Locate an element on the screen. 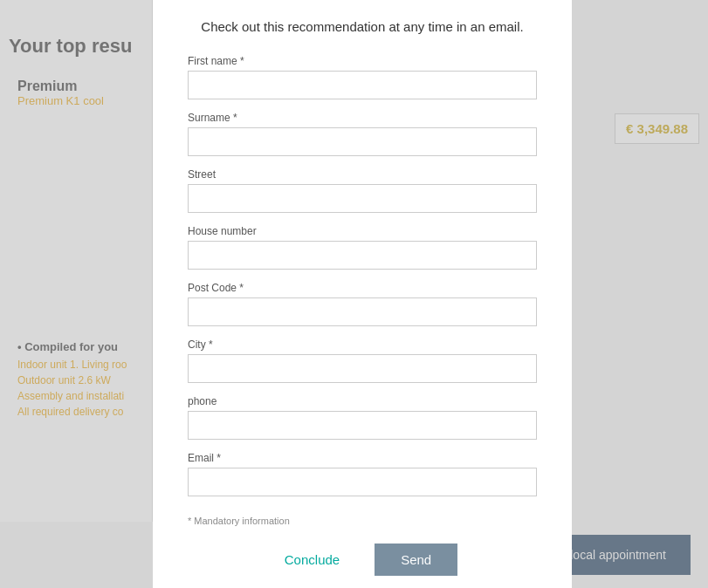 The width and height of the screenshot is (708, 588). phone-label: phone is located at coordinates (362, 401).